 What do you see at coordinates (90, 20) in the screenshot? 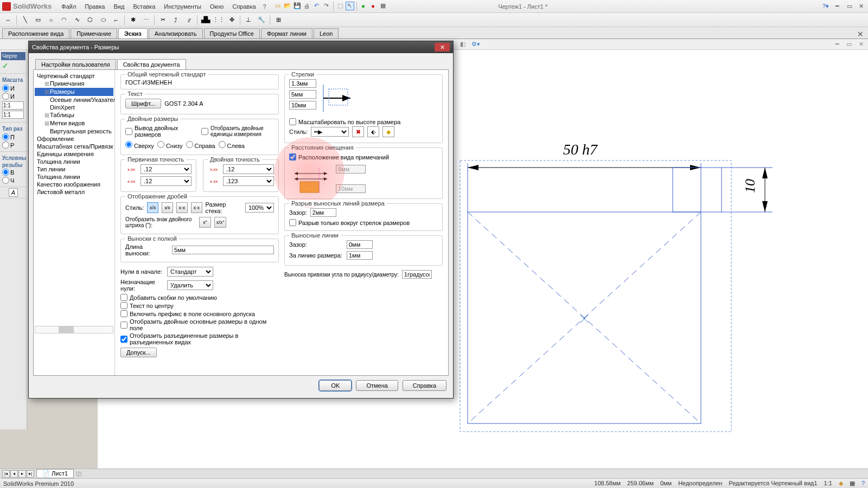
I see `polygon-icon: ⬡` at bounding box center [90, 20].